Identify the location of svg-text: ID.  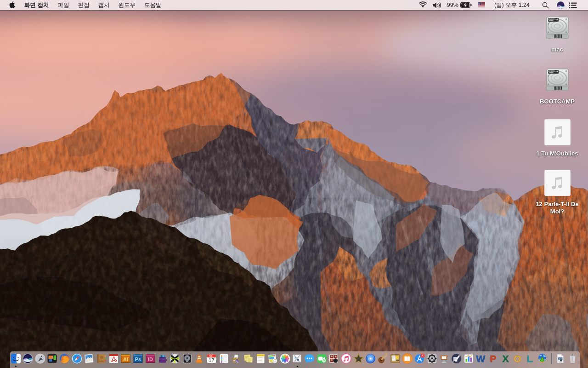
(151, 359).